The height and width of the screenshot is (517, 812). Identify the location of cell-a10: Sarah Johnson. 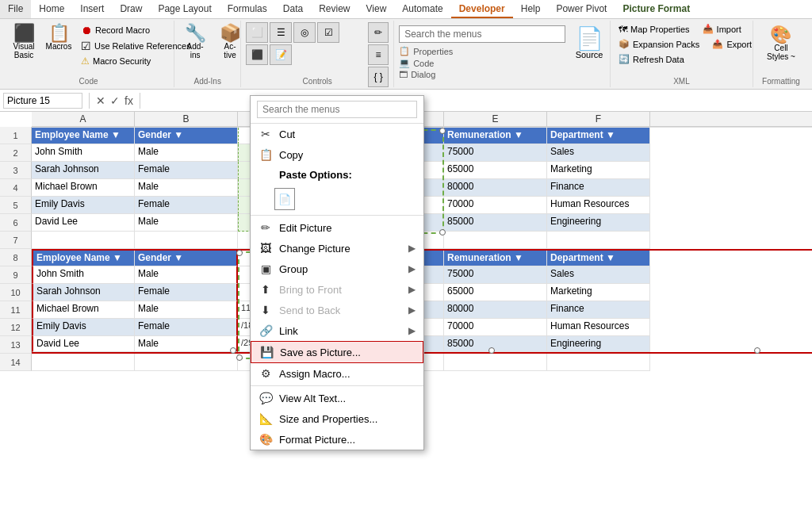
(83, 293).